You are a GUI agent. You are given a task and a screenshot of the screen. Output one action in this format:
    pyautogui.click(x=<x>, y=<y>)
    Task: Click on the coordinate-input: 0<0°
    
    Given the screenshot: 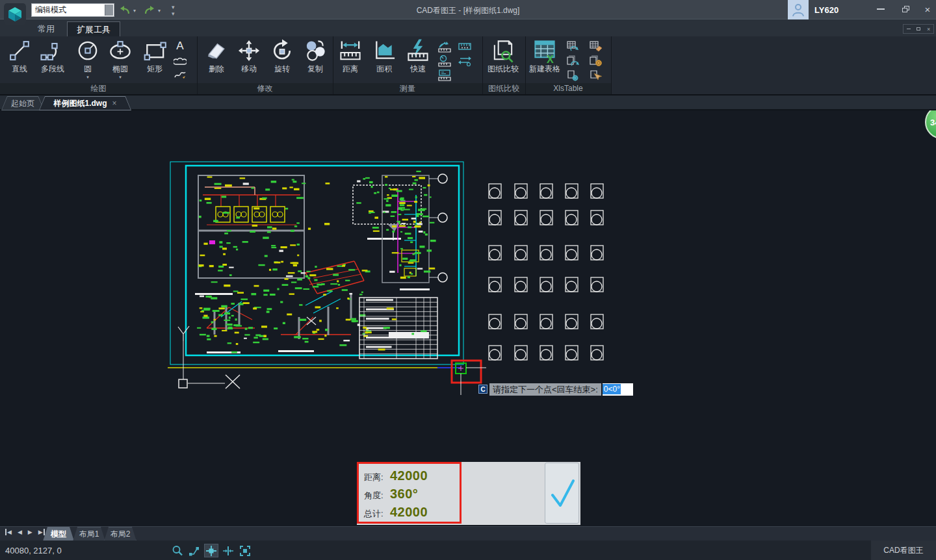 What is the action you would take?
    pyautogui.click(x=618, y=390)
    